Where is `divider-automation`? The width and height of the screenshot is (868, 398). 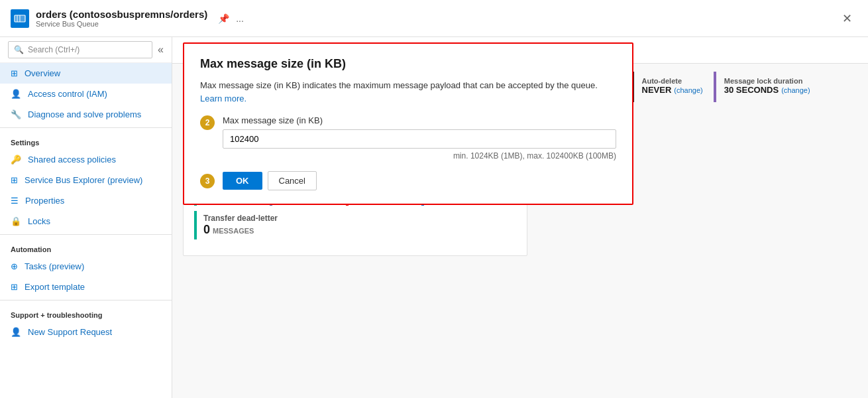 divider-automation is located at coordinates (86, 235).